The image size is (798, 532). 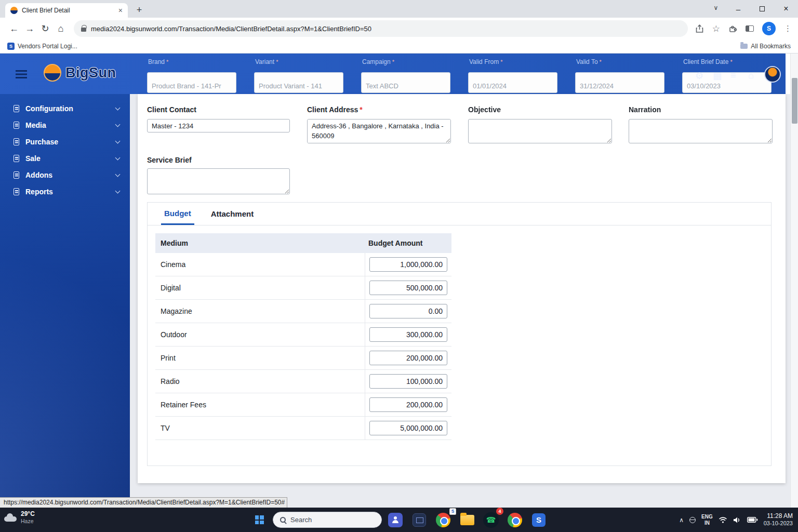 What do you see at coordinates (84, 30) in the screenshot?
I see `lock-icon` at bounding box center [84, 30].